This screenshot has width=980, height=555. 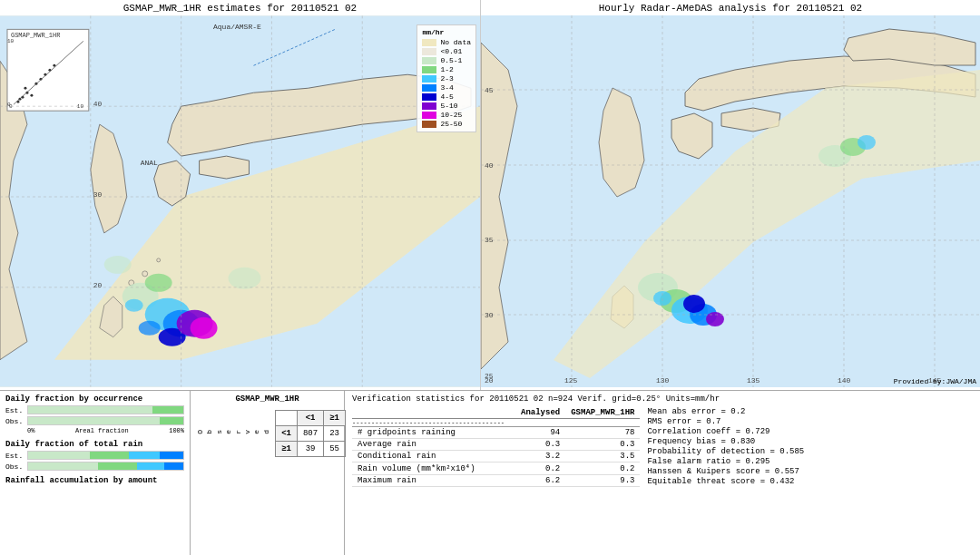 What do you see at coordinates (434, 414) in the screenshot?
I see `verif-col-label` at bounding box center [434, 414].